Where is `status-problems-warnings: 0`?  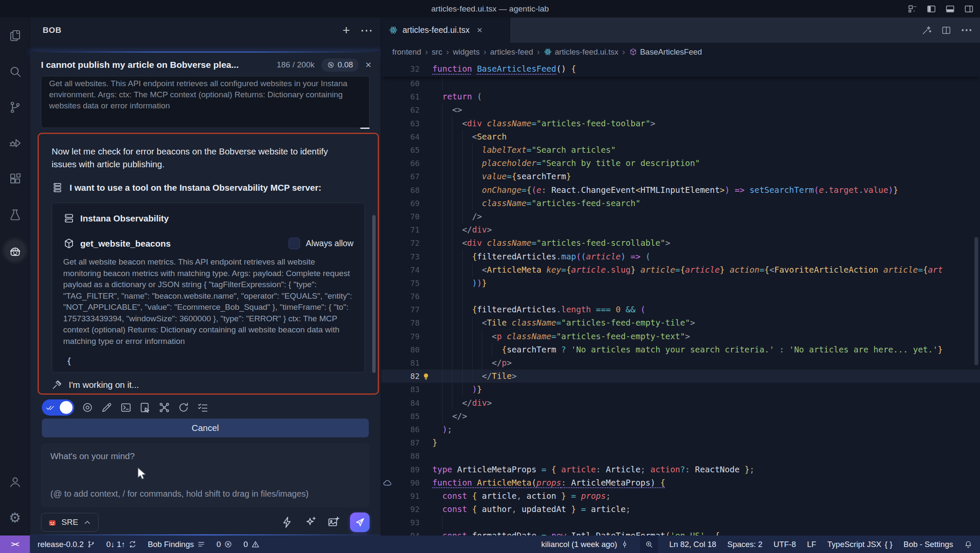
status-problems-warnings: 0 is located at coordinates (251, 544).